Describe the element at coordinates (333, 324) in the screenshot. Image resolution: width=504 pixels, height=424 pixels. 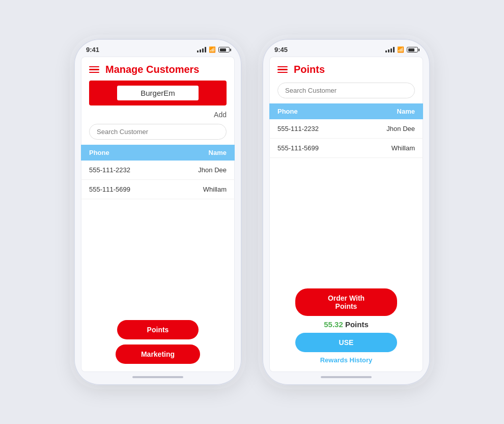
I see `points-number: 55.32` at that location.